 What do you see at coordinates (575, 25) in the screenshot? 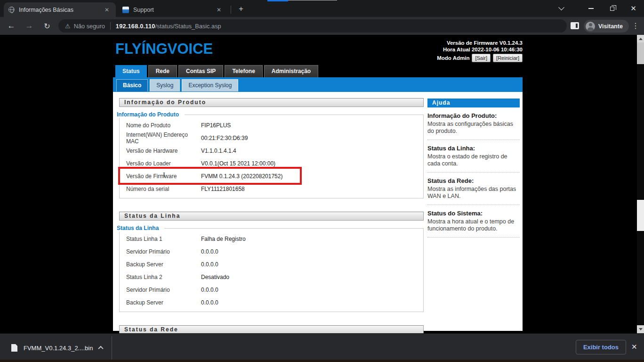
I see `side-panel-icon` at bounding box center [575, 25].